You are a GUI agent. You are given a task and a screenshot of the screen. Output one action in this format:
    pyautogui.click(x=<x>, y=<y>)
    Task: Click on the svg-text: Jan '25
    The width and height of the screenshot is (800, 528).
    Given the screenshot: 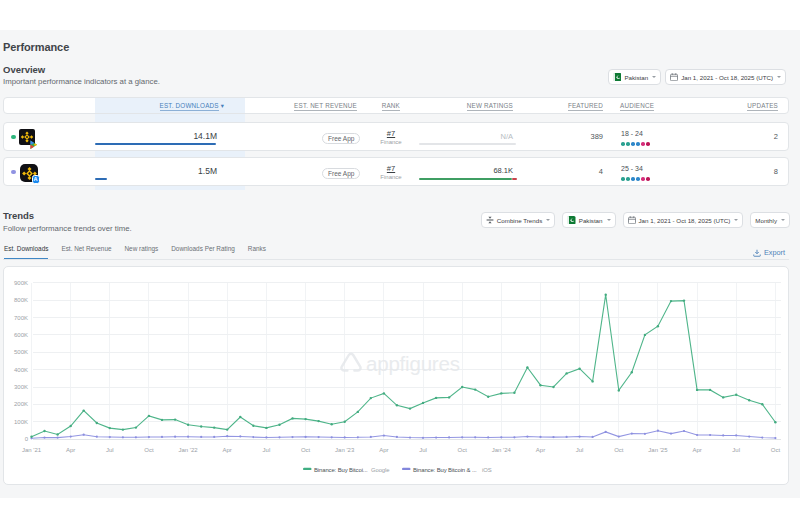 What is the action you would take?
    pyautogui.click(x=658, y=450)
    